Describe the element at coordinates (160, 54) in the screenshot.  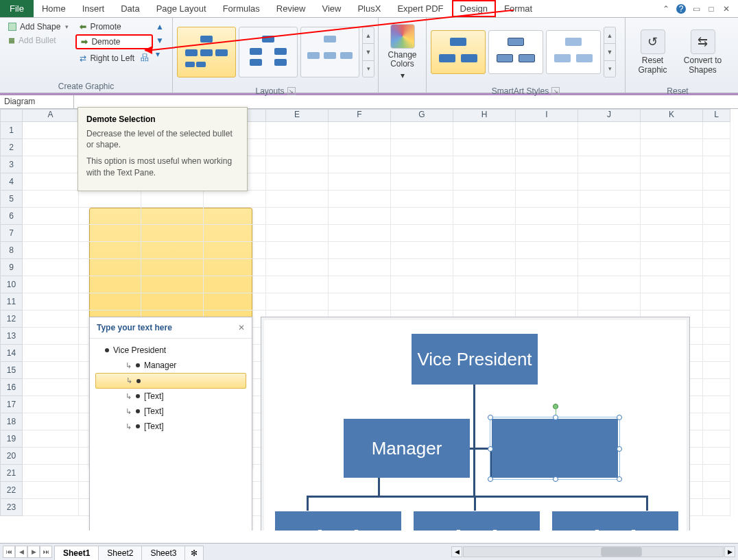
I see `layout-icon: ▾` at that location.